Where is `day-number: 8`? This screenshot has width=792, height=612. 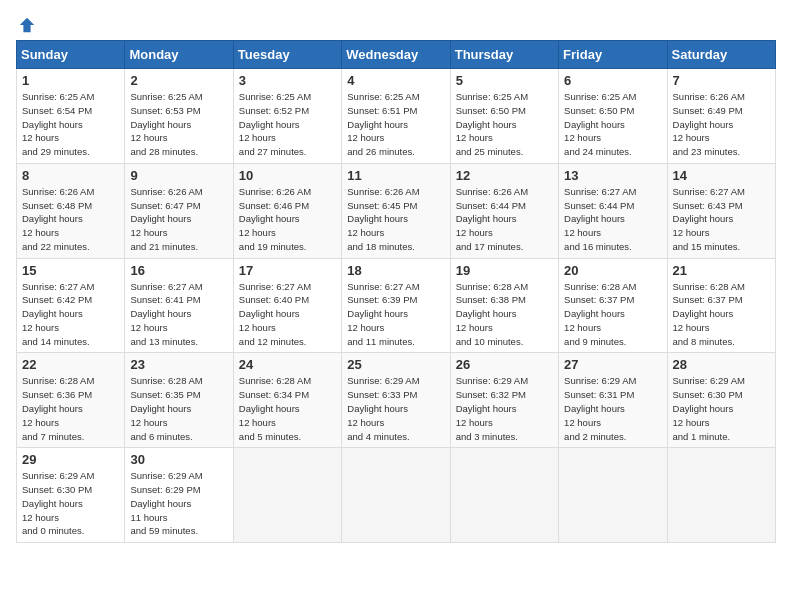
day-number: 8 is located at coordinates (70, 176).